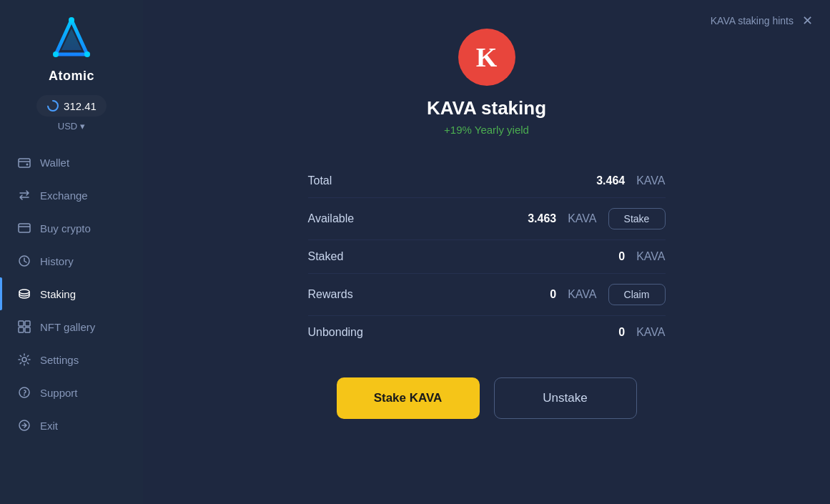 This screenshot has height=504, width=830. What do you see at coordinates (365, 295) in the screenshot?
I see `stat-label-rewards: Rewards` at bounding box center [365, 295].